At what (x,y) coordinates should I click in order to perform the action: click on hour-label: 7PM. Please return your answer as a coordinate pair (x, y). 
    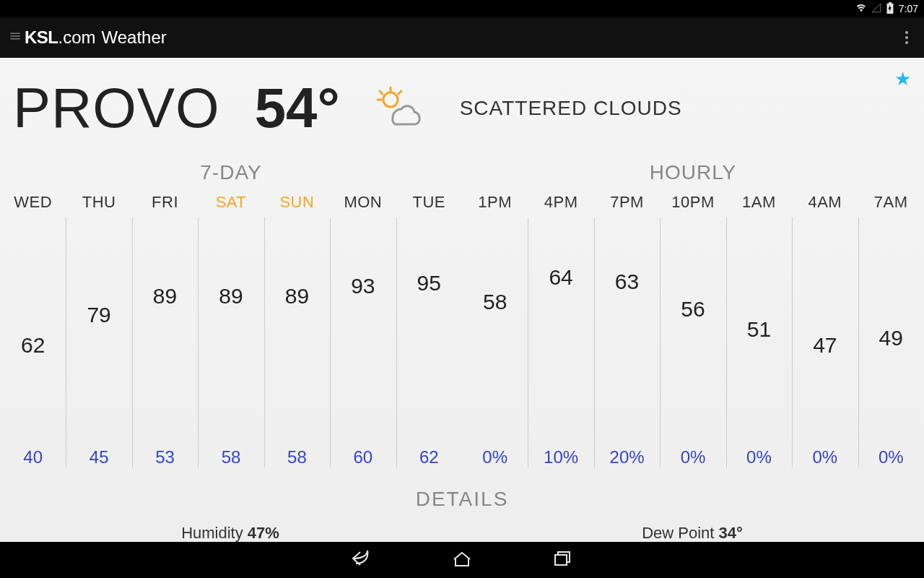
    Looking at the image, I should click on (627, 202).